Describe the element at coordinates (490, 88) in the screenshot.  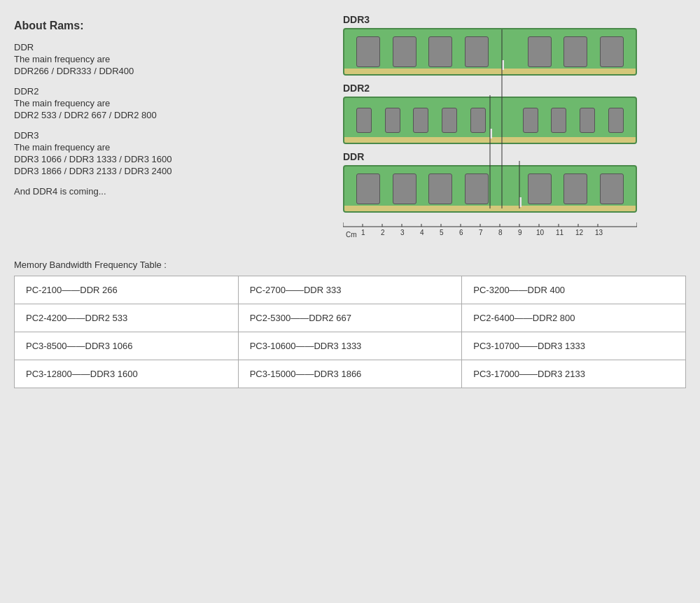
I see `ddr2-label: DDR2` at that location.